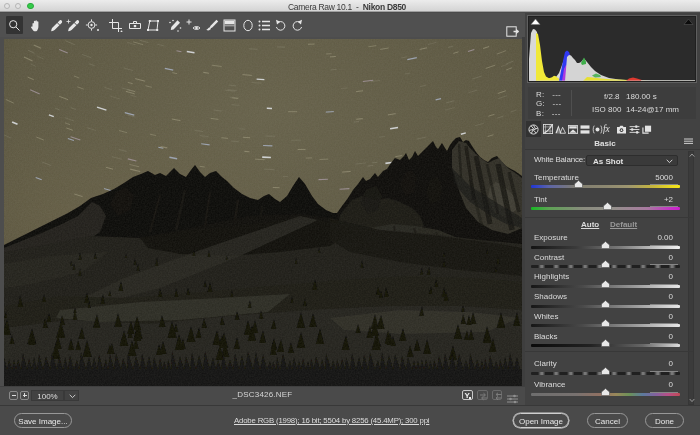 The image size is (700, 435). I want to click on svg-text: fx, so click(607, 129).